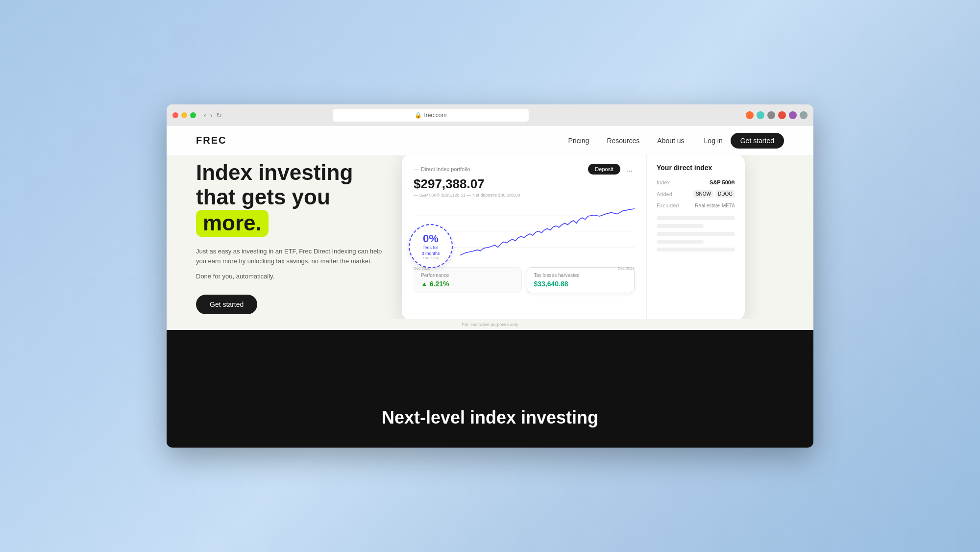 This screenshot has height=552, width=980. What do you see at coordinates (696, 168) in the screenshot?
I see `your-index-title: Your direct index` at bounding box center [696, 168].